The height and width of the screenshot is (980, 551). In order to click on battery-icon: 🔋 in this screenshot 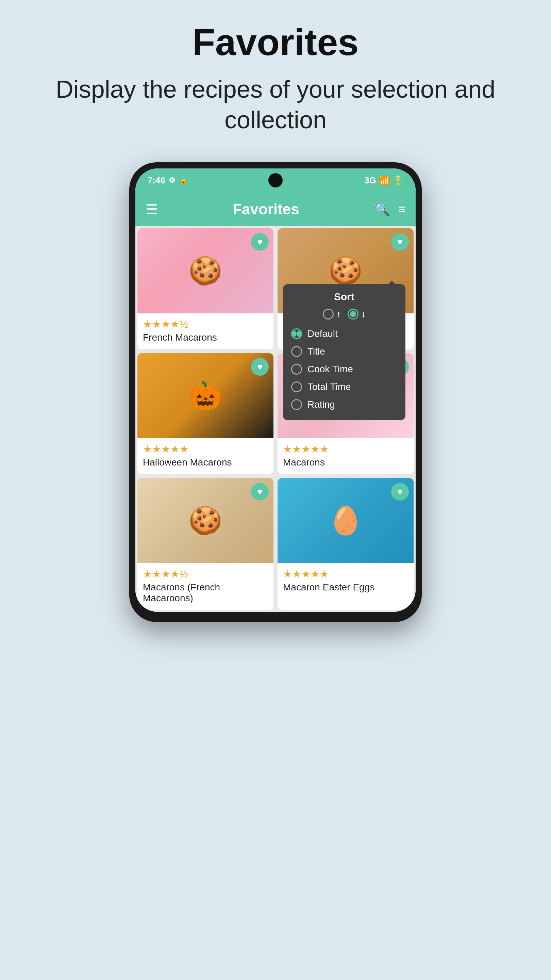, I will do `click(398, 180)`.